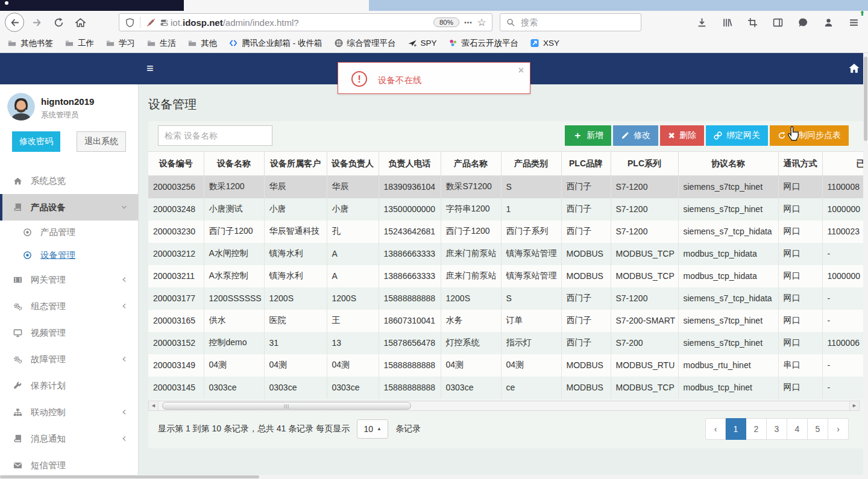 The image size is (868, 479). What do you see at coordinates (69, 386) in the screenshot?
I see `sidebar-item-保养计划: 保养计划` at bounding box center [69, 386].